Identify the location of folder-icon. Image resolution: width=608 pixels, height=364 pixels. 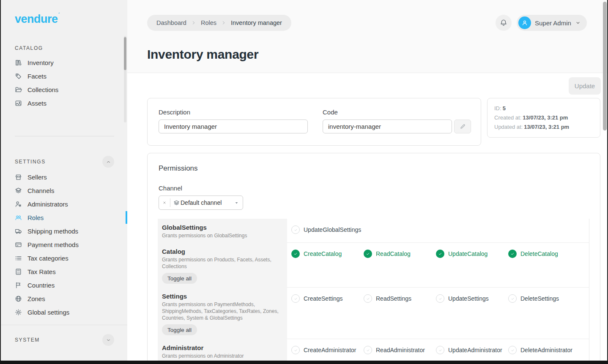
(19, 90).